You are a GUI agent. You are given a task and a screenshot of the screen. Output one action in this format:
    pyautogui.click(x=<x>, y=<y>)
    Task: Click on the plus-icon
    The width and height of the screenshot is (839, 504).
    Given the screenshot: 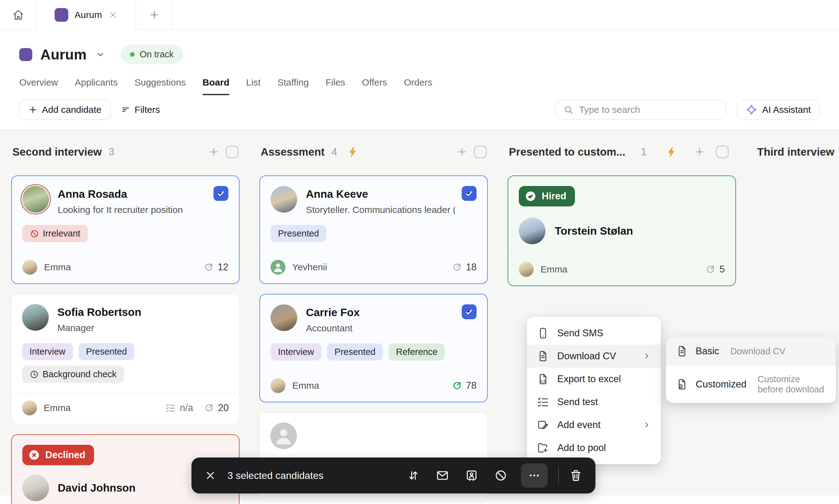 What is the action you would take?
    pyautogui.click(x=33, y=110)
    